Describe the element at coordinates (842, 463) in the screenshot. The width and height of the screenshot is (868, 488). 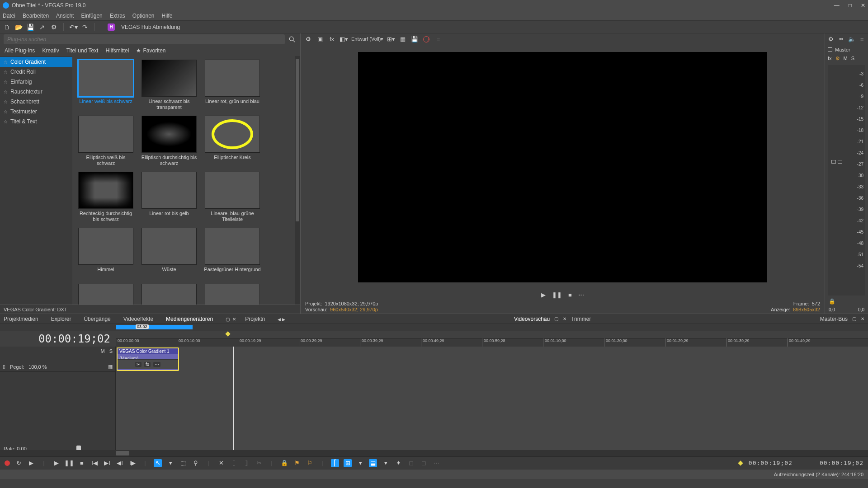
I see `timecode-field-right: 00:00:19;02` at that location.